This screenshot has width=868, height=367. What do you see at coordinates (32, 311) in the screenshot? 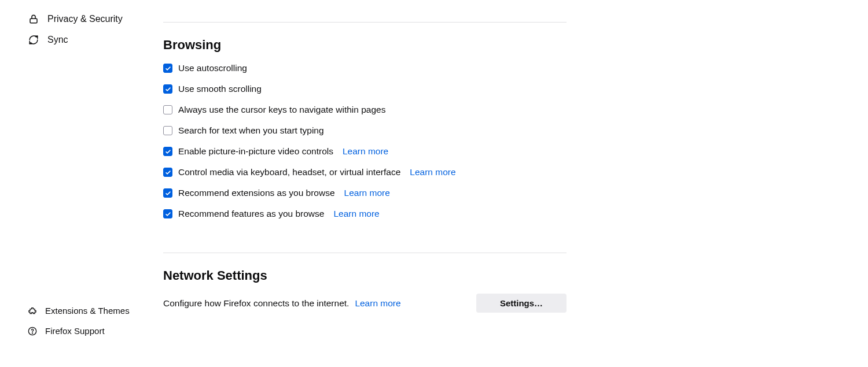
I see `puzzle-icon` at bounding box center [32, 311].